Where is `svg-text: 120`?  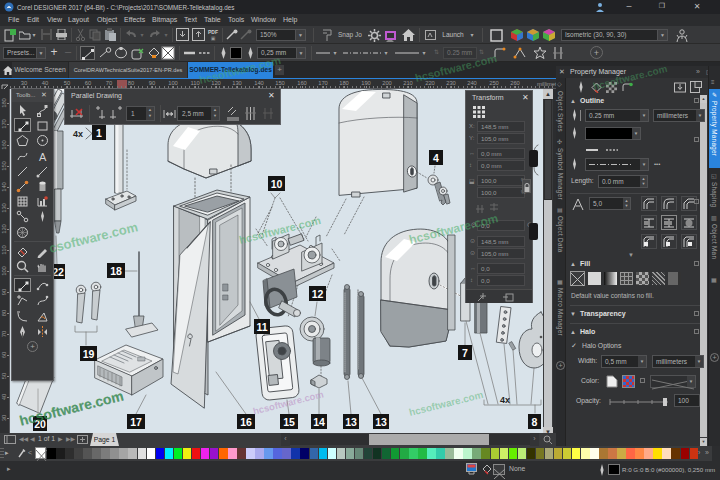
svg-text: 120 is located at coordinates (4, 229).